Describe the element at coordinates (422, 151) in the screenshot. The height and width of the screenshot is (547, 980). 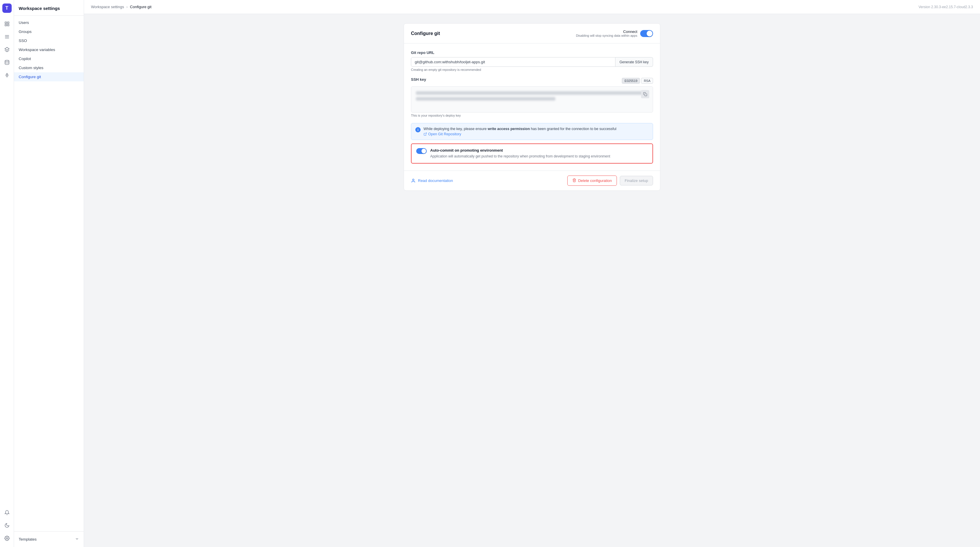
I see `auto-commit-toggle` at that location.